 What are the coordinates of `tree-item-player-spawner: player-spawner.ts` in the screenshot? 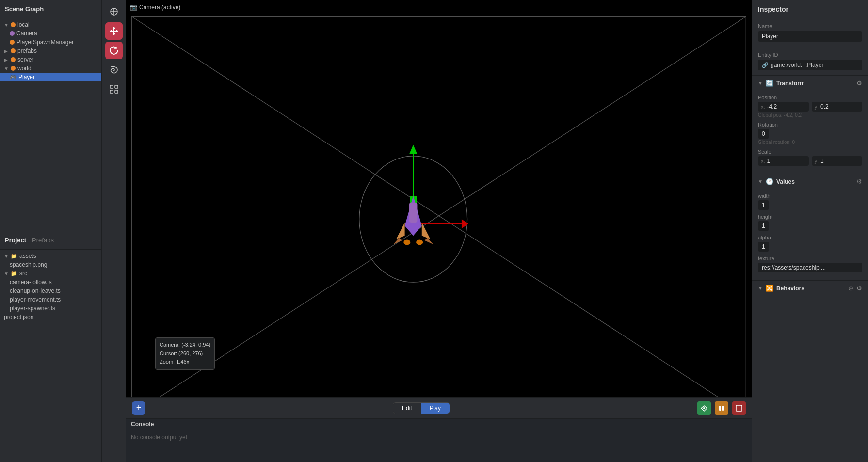 It's located at (50, 308).